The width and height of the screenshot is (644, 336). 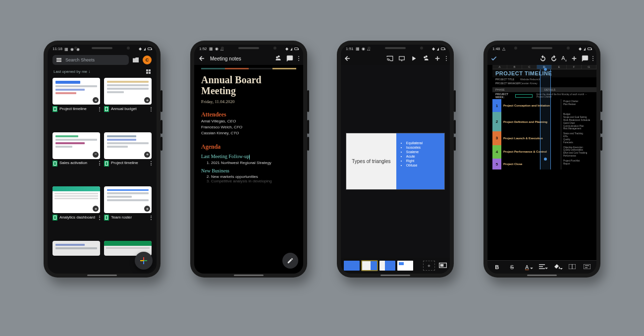 I want to click on subsection: Last Meeting Follow-up, so click(x=249, y=157).